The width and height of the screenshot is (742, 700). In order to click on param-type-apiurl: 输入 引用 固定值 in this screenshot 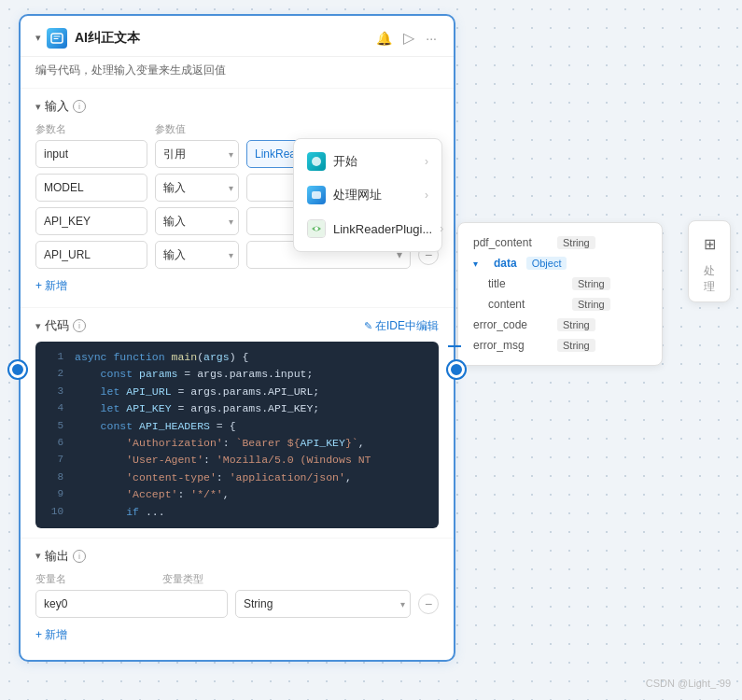, I will do `click(197, 255)`.